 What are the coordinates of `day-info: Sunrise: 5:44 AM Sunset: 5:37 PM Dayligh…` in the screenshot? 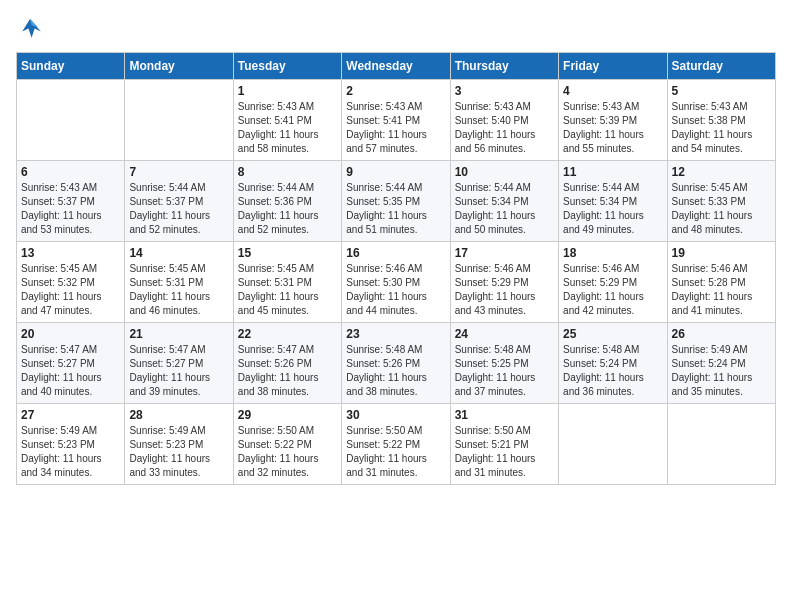 It's located at (178, 209).